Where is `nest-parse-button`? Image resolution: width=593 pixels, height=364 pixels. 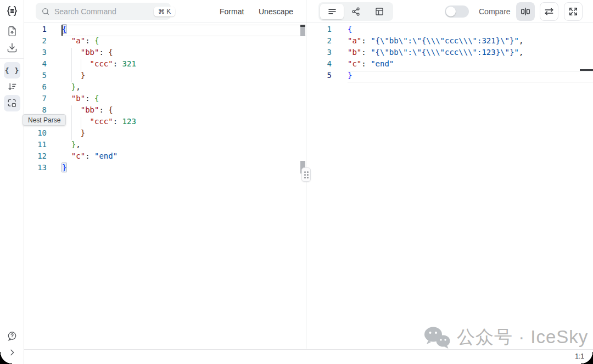
nest-parse-button is located at coordinates (12, 103).